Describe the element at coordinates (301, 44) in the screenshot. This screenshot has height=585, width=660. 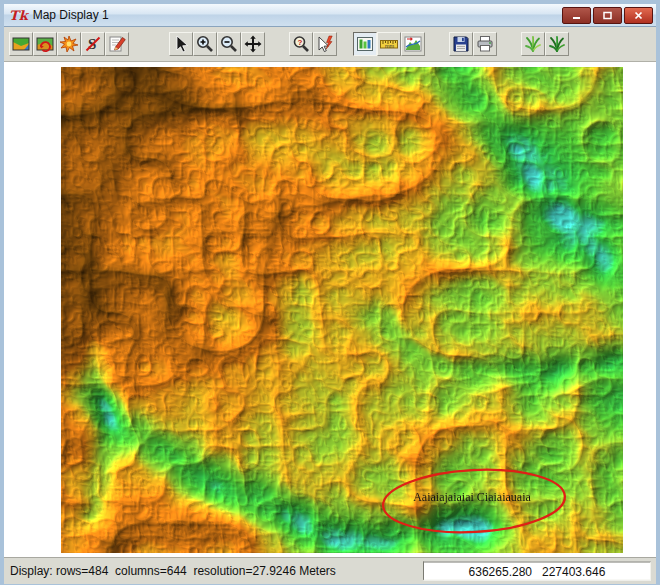
I see `query-tool-button: ?` at that location.